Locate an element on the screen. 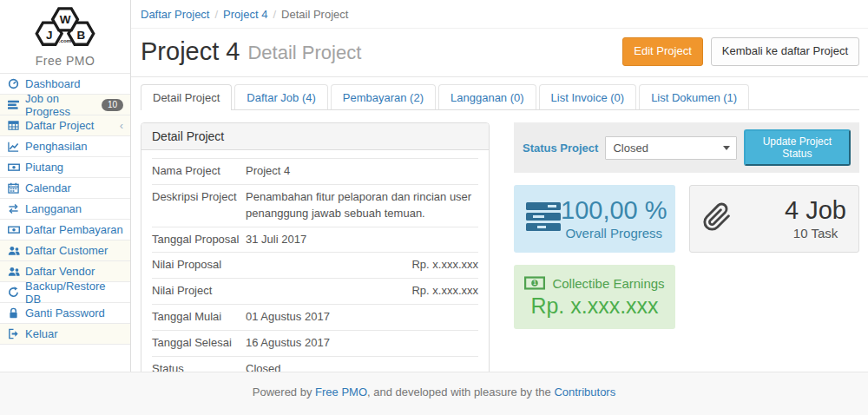 This screenshot has height=415, width=868. sidebar-item-label: Calendar is located at coordinates (49, 188).